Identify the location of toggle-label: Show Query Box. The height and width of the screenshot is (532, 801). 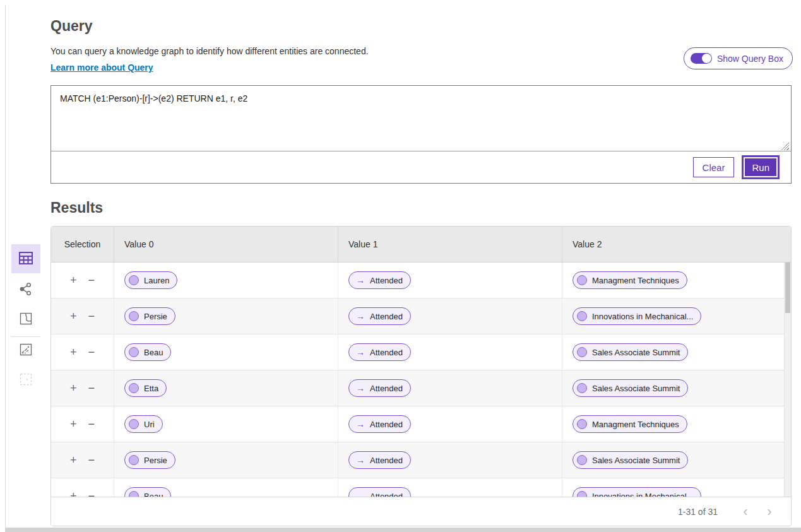
(750, 59).